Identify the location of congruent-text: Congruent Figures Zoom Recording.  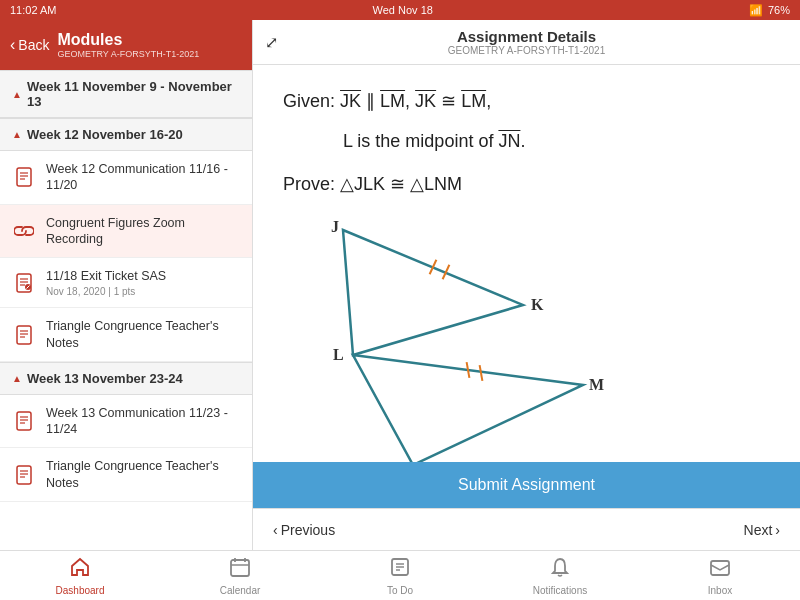
(143, 232).